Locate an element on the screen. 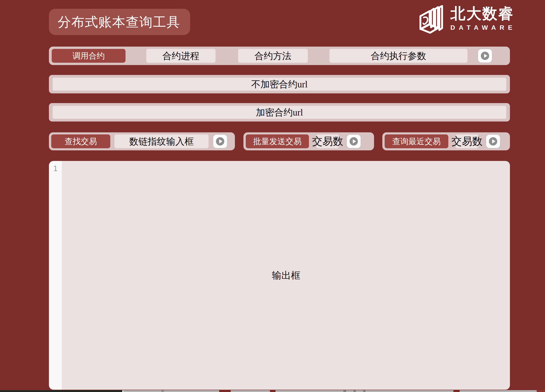 This screenshot has width=545, height=392. batch-send-button: 批量发送交易 is located at coordinates (277, 141).